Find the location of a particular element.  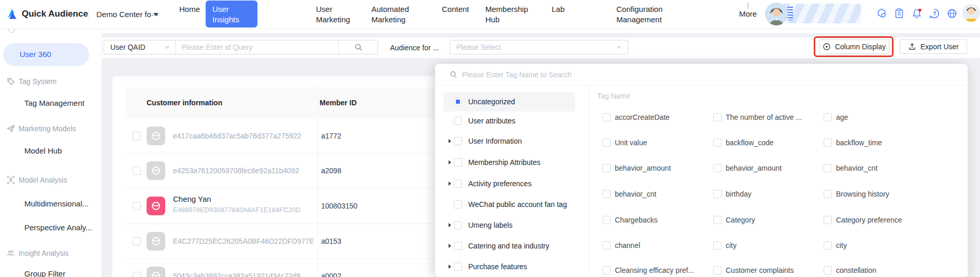

tree-item-activity-preferences: Activity preferences is located at coordinates (512, 184).